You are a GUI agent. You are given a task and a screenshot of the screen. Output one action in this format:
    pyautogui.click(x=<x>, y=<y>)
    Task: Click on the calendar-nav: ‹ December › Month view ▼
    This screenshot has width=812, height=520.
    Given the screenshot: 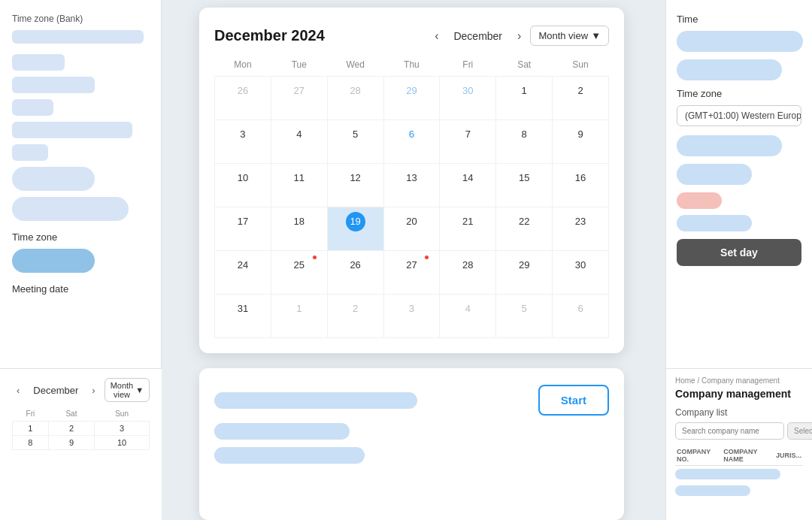 What is the action you would take?
    pyautogui.click(x=520, y=36)
    